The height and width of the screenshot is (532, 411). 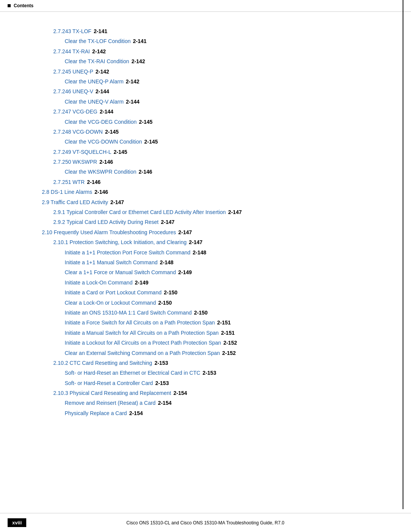 What do you see at coordinates (206, 132) in the screenshot?
I see `toc-entry: 2.7.248 VCG-DOWN2-145` at bounding box center [206, 132].